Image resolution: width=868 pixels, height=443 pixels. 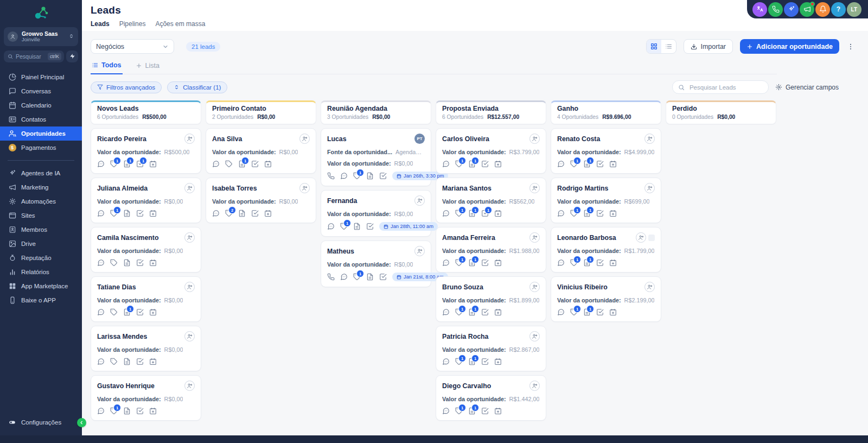 I want to click on card-phone-icon, so click(x=331, y=277).